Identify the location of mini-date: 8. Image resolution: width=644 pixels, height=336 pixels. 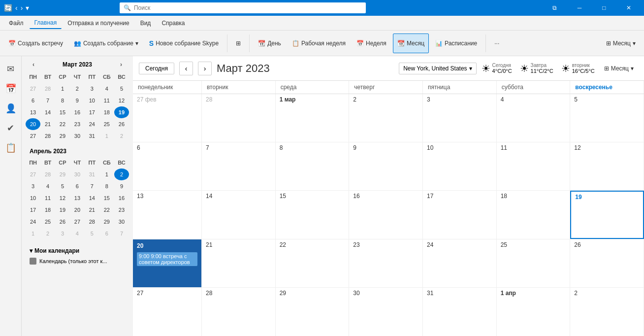
(107, 186).